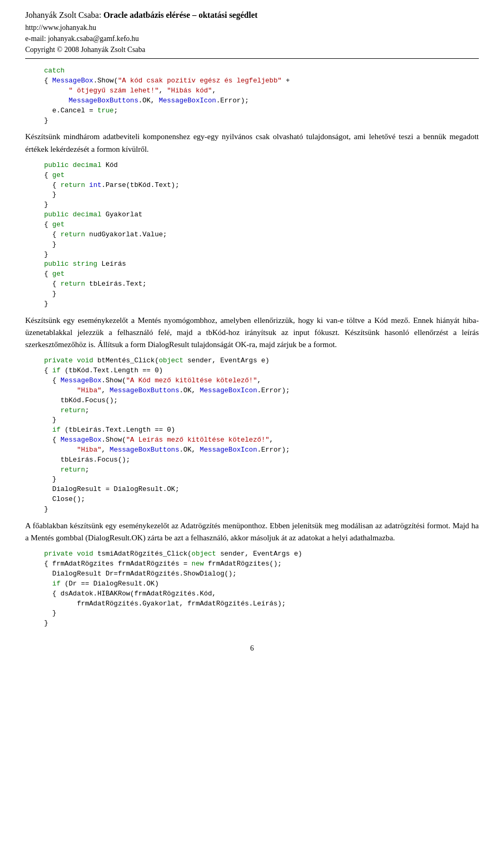 The width and height of the screenshot is (504, 847). Describe the element at coordinates (181, 15) in the screenshot. I see `work-title: Oracle adatbázis elérése – oktatási segé…` at that location.